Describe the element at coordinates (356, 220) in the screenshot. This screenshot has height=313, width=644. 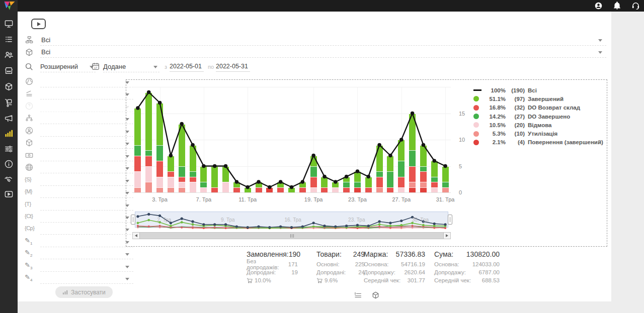
I see `navigator-label: 23. Тра` at that location.